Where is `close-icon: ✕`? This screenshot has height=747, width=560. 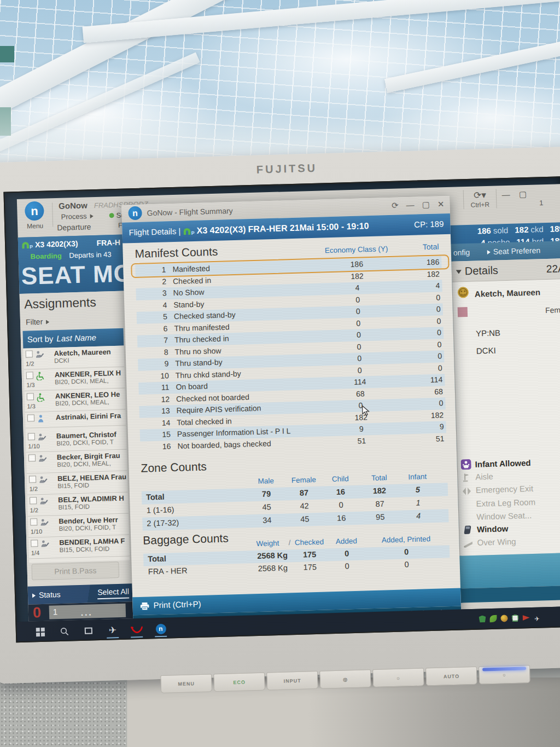
close-icon: ✕ is located at coordinates (441, 204).